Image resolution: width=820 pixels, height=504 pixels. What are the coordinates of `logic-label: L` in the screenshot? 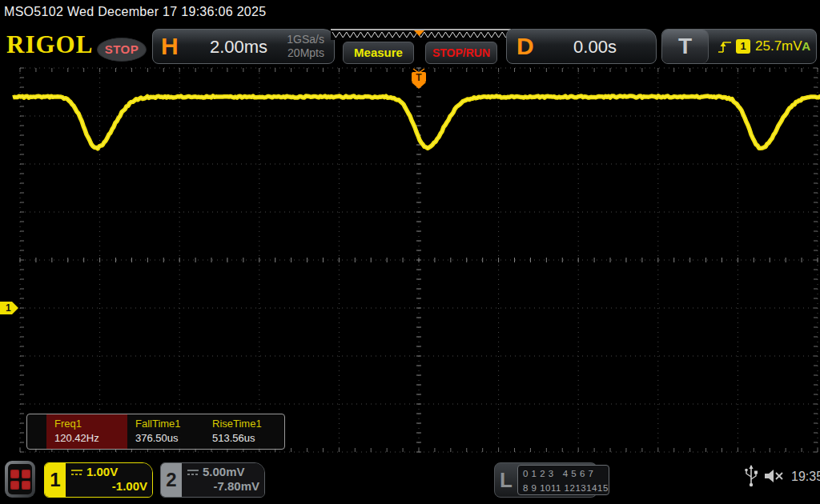 It's located at (506, 480).